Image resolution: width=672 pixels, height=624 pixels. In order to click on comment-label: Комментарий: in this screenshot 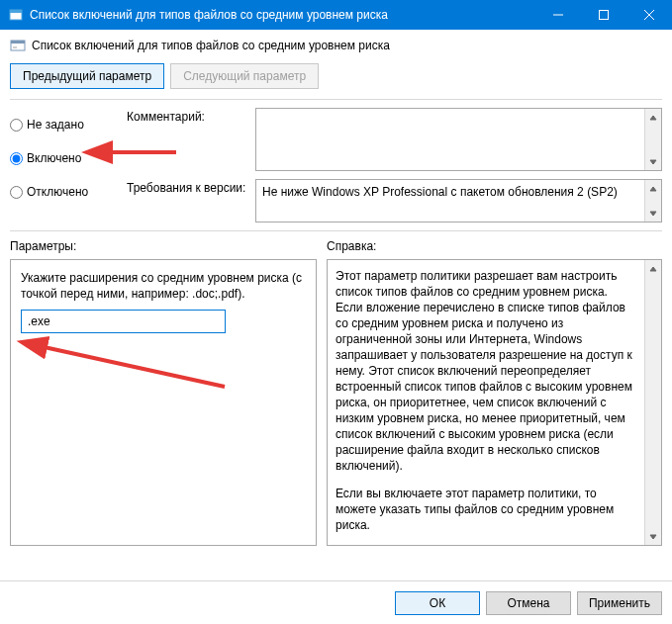, I will do `click(191, 139)`.